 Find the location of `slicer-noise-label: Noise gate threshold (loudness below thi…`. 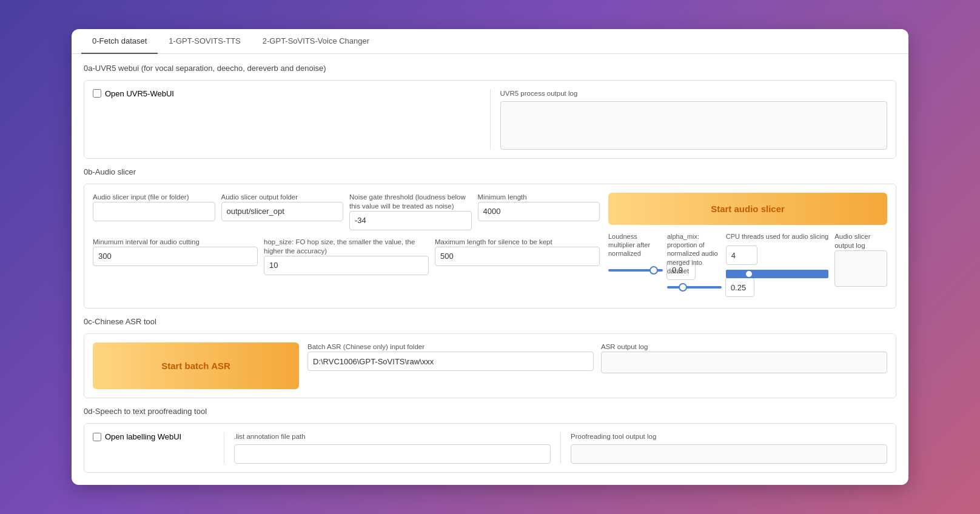

slicer-noise-label: Noise gate threshold (loudness below thi… is located at coordinates (411, 202).